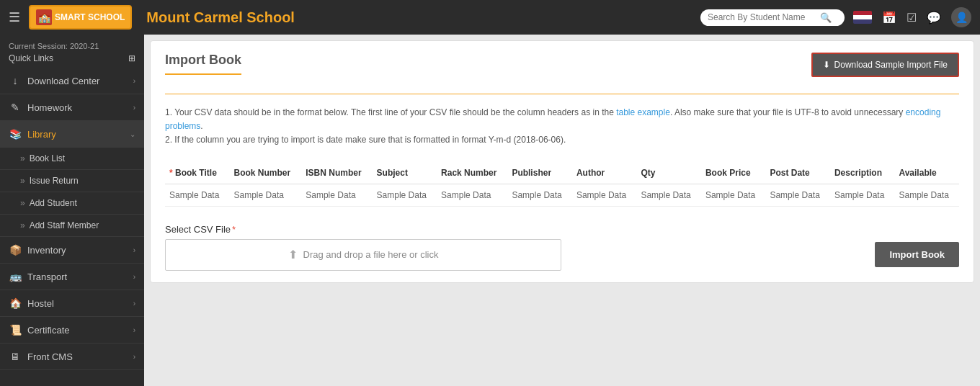  I want to click on download-sample-button: ⬇ Download Sample Import File, so click(885, 65).